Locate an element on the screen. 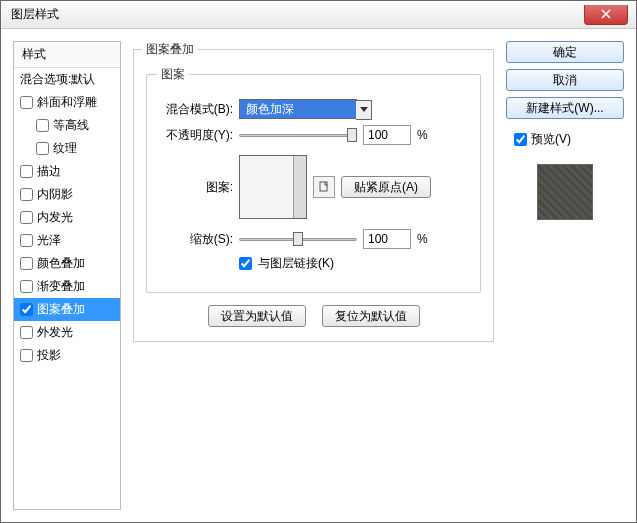 This screenshot has height=523, width=637. reset-default-button: 复位为默认值 is located at coordinates (371, 316).